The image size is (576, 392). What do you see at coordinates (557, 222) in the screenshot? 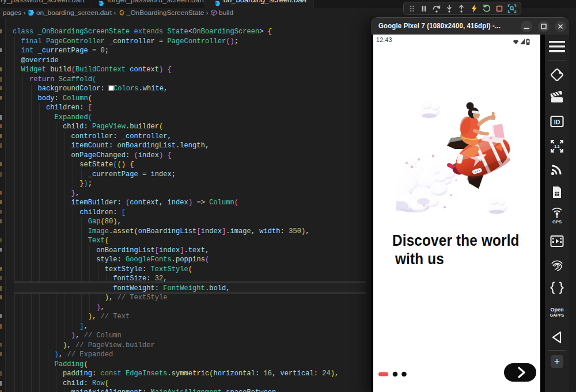
I see `svg-text: GPS` at bounding box center [557, 222].